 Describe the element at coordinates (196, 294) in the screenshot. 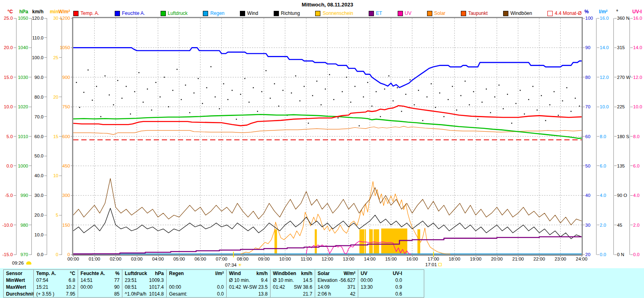

I see `table-cell-regen: Gesamt:0.0` at that location.